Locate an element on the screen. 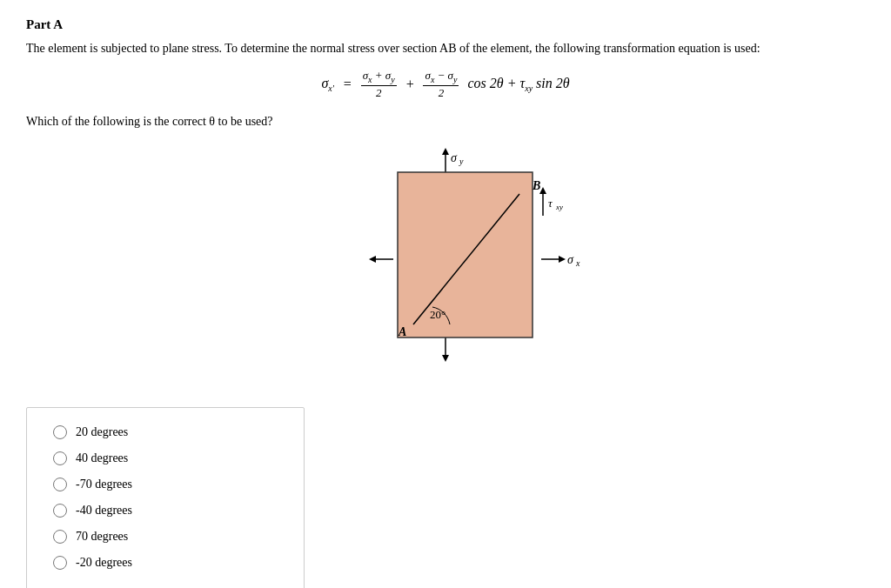 The image size is (891, 588). svg-text: y is located at coordinates (461, 162).